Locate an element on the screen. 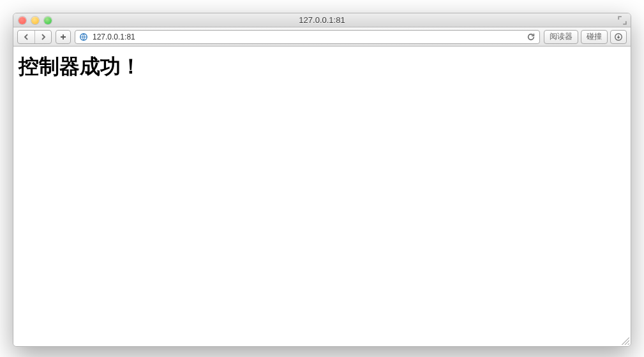 The width and height of the screenshot is (644, 357). fullscreen-button is located at coordinates (622, 20).